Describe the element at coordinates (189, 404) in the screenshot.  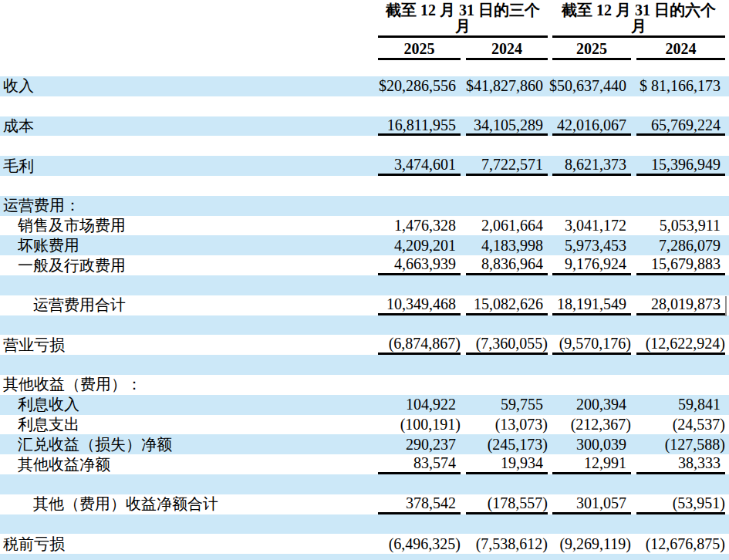
I see `row-label: 利息收入` at that location.